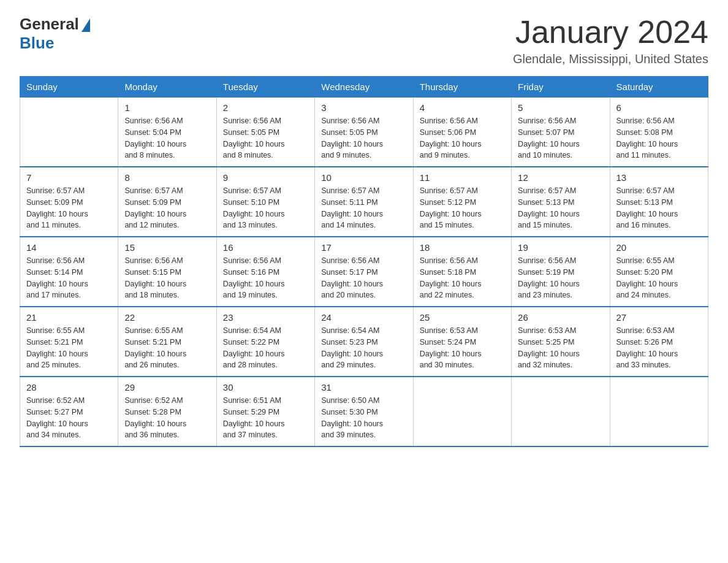 This screenshot has height=563, width=728. What do you see at coordinates (462, 272) in the screenshot?
I see `calendar-cell: 18Sunrise: 6:56 AM Sunset: 5:18 PM Dayli…` at bounding box center [462, 272].